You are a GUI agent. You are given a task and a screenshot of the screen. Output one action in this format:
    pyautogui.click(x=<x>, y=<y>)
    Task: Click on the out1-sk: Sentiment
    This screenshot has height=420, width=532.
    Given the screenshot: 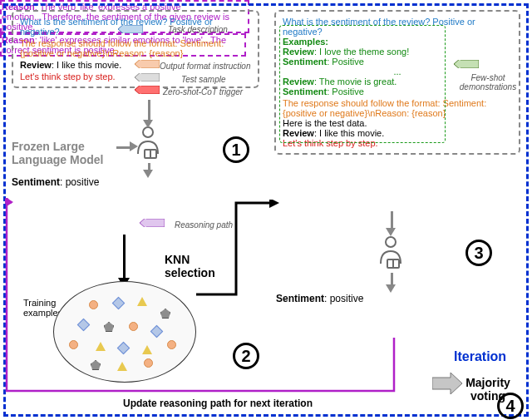 What is the action you would take?
    pyautogui.click(x=36, y=182)
    